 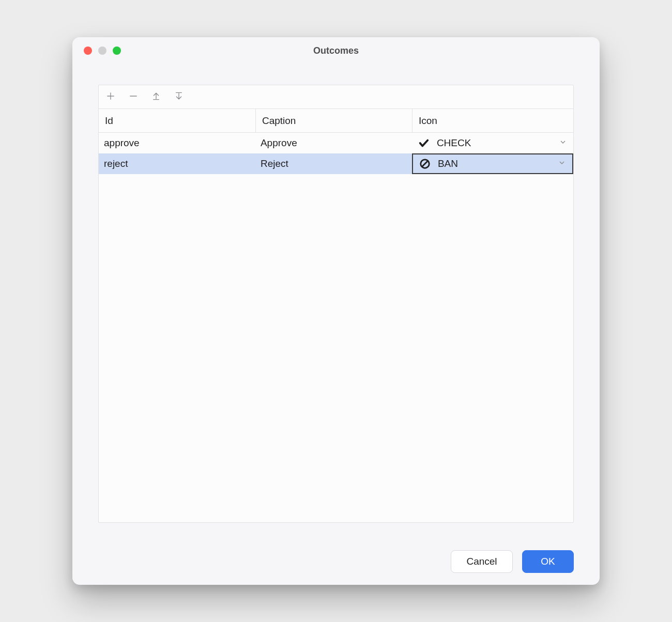 What do you see at coordinates (156, 97) in the screenshot?
I see `arrow-up-icon` at bounding box center [156, 97].